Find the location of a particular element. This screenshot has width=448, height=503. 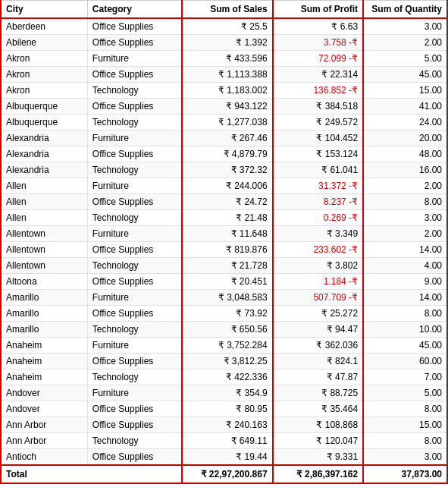

table-row: AmarilloTechnology₹ 650.56₹ 94.4710.00 is located at coordinates (224, 329).